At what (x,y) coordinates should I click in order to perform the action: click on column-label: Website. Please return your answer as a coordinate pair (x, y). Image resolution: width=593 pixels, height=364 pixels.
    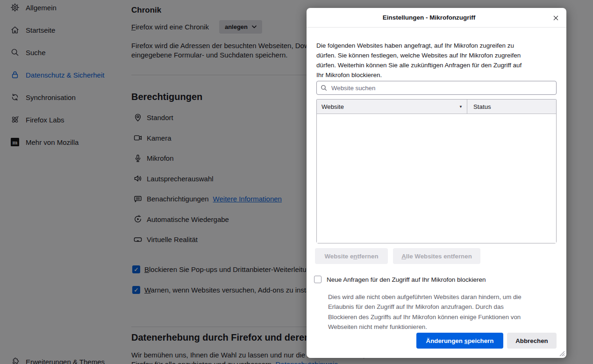
    Looking at the image, I should click on (333, 107).